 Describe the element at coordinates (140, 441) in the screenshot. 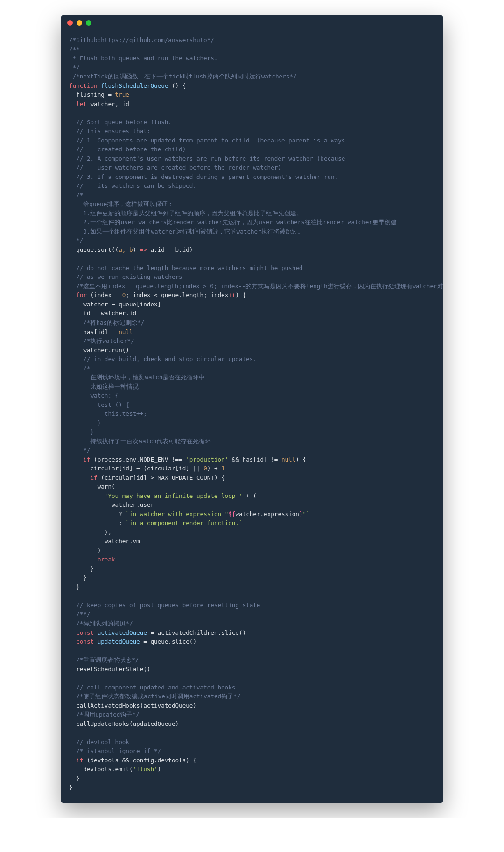

I see `code-comment: 持续执行了一百次watch代表可能存在死循环` at that location.